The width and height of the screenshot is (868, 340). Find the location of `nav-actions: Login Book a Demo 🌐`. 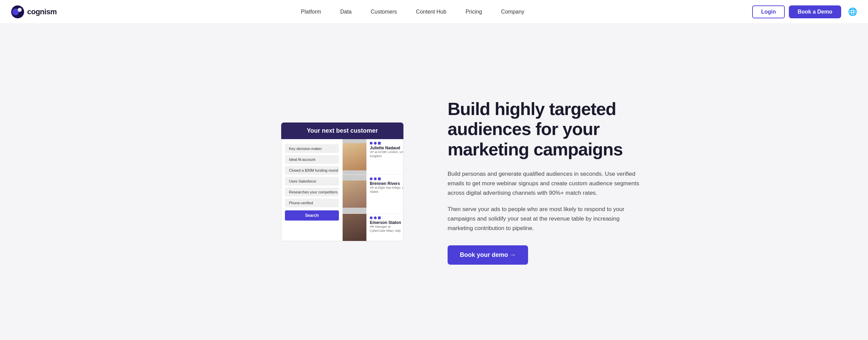

nav-actions: Login Book a Demo 🌐 is located at coordinates (805, 12).